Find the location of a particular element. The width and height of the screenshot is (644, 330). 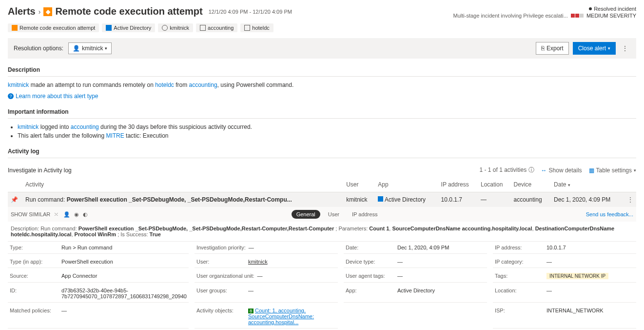

severity-label: MEDIUM SEVERITY is located at coordinates (611, 16).